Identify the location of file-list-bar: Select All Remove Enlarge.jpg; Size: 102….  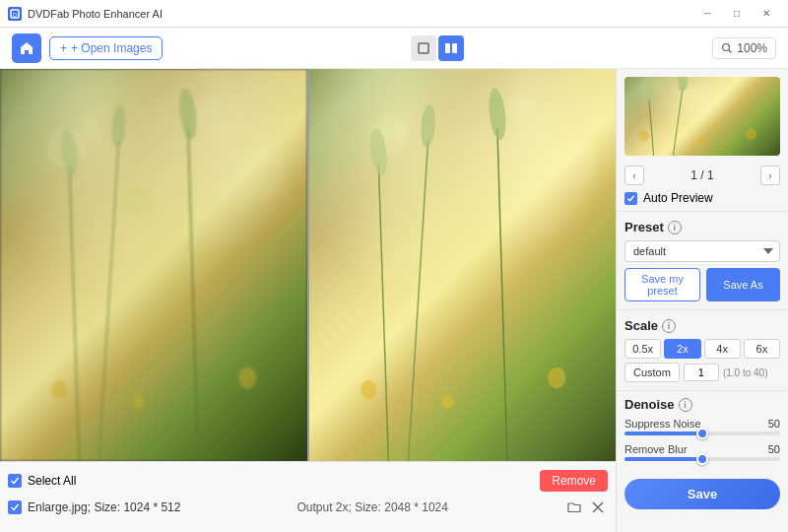
(307, 497).